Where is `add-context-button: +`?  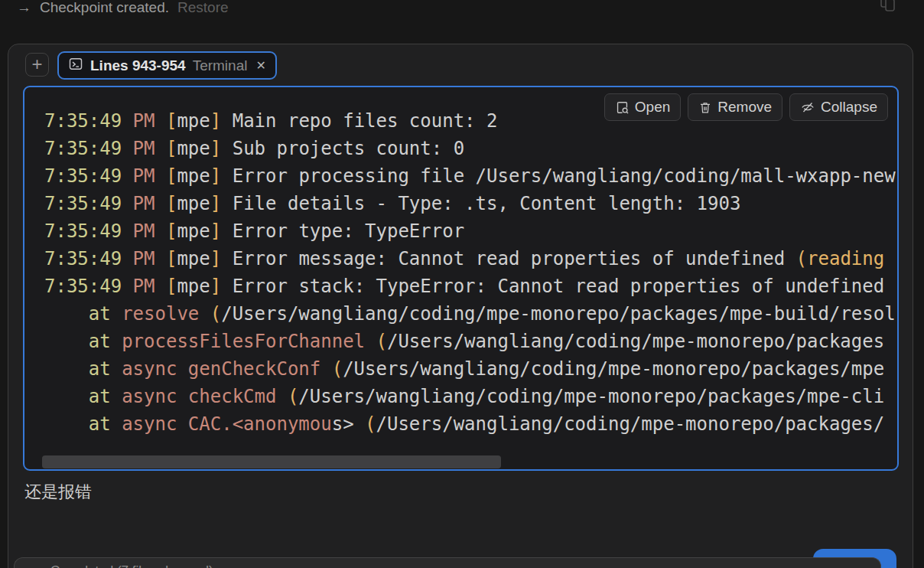
add-context-button: + is located at coordinates (37, 64).